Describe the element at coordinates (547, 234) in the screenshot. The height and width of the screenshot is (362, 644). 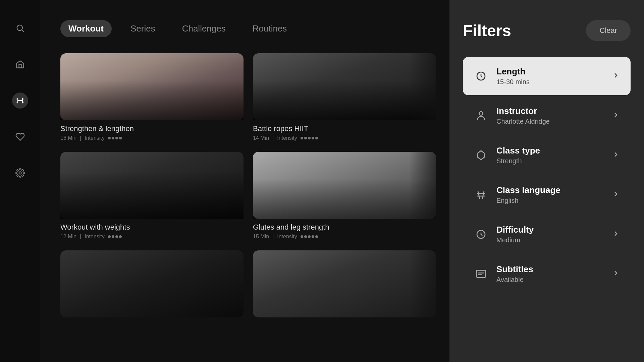
I see `filter-difficulty: Difficulty Medium` at that location.